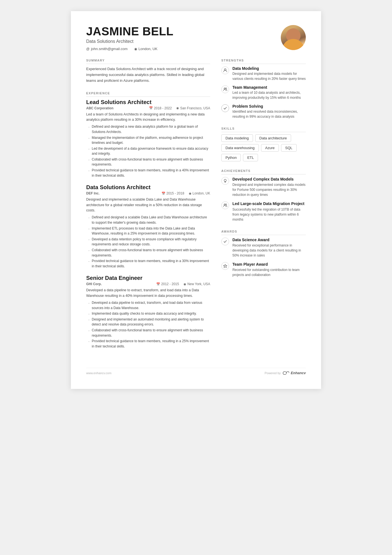 The height and width of the screenshot is (555, 392). I want to click on skill-tag-5: Python, so click(231, 157).